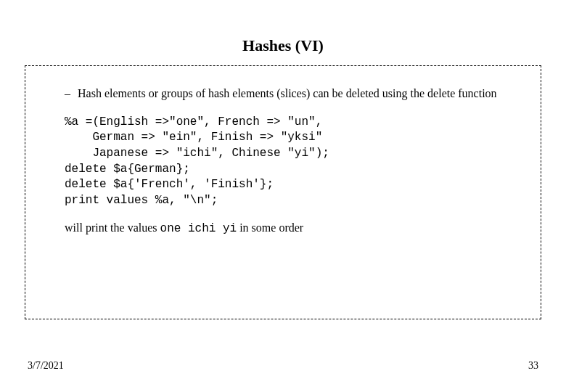 This screenshot has height=392, width=566. Describe the element at coordinates (293, 228) in the screenshot. I see `closing-line: will print the values one ichi yi in som…` at that location.